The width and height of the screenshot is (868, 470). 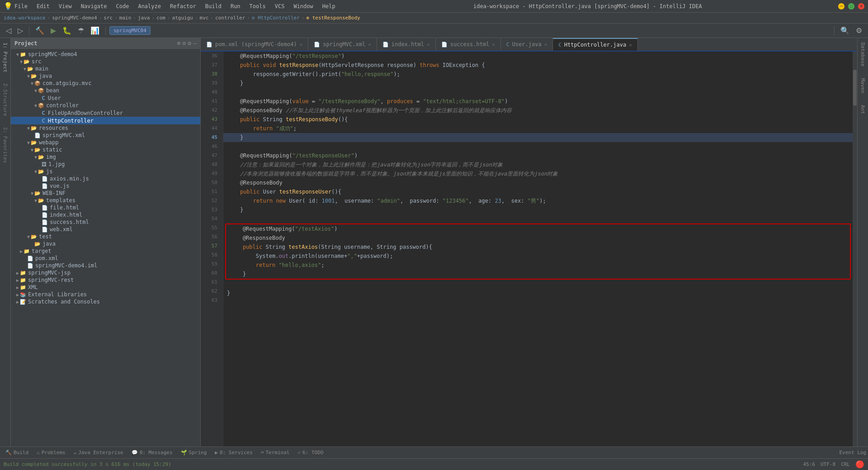 I want to click on breadcrumb-java: java, so click(x=144, y=18).